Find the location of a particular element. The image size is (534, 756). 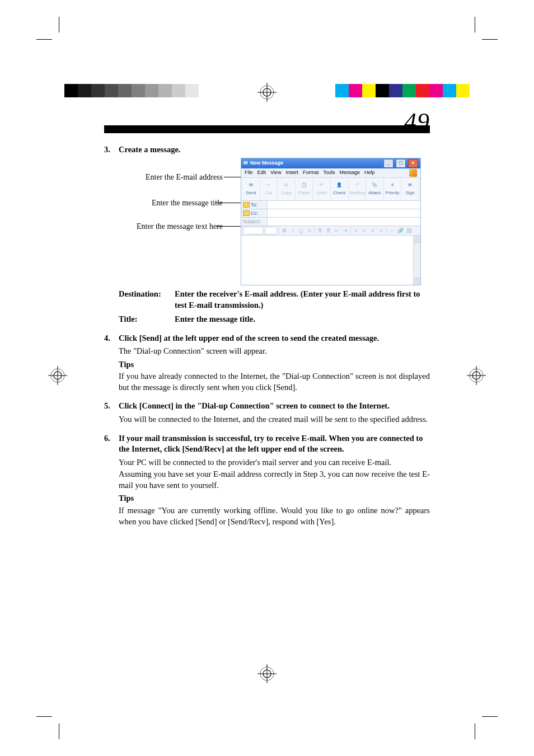

tool-spelling: ᴬᴮSpelling is located at coordinates (358, 189).